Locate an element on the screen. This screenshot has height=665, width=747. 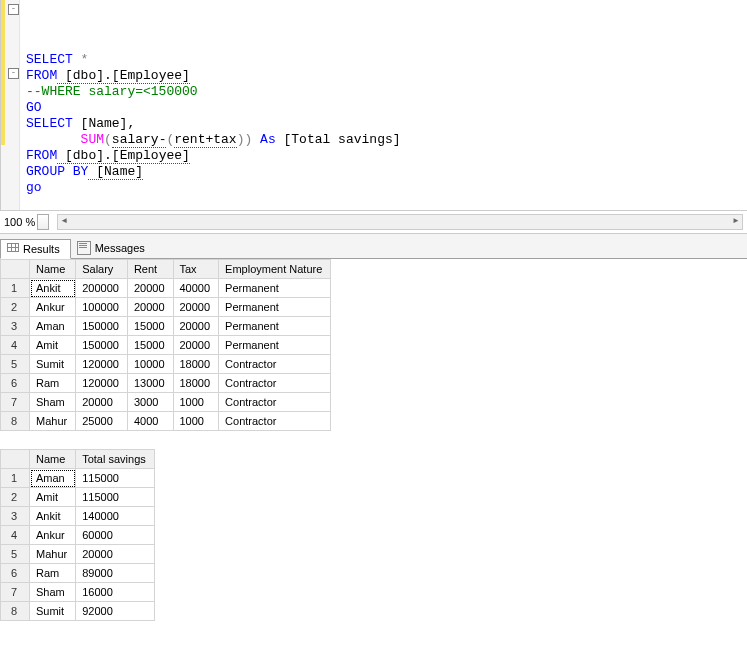
table-row: 3Aman1500001500020000Permanent is located at coordinates (166, 326).